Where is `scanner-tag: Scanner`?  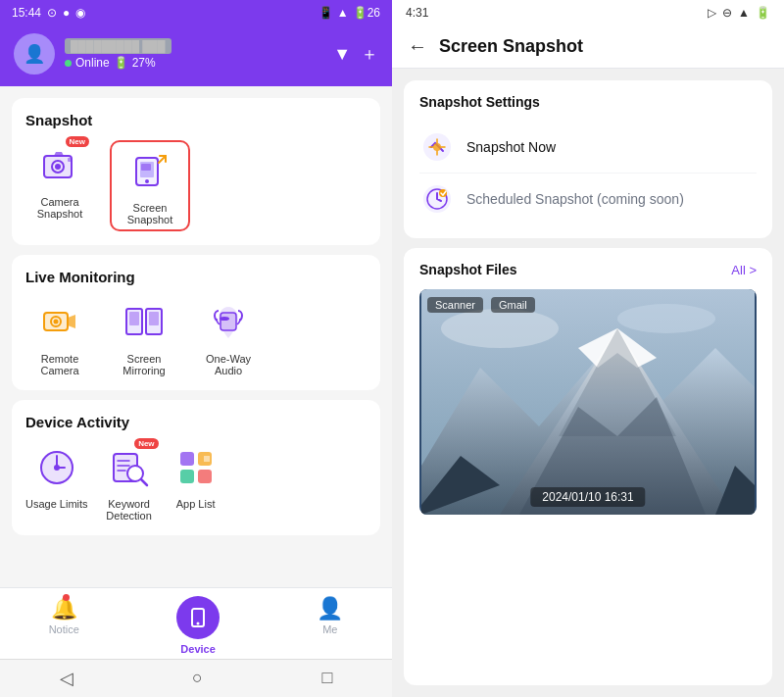 scanner-tag: Scanner is located at coordinates (455, 305).